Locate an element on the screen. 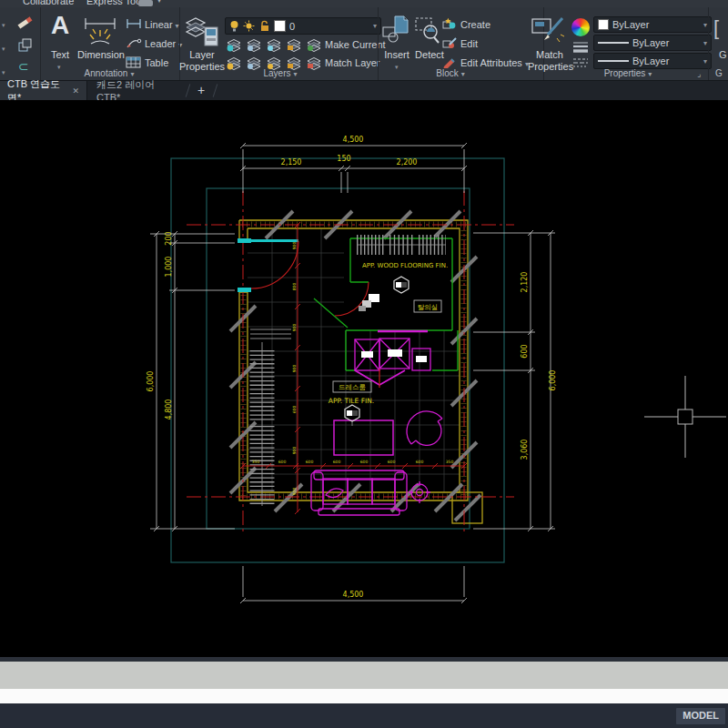 The height and width of the screenshot is (728, 728). insert-caret-icon: ▾ is located at coordinates (397, 67).